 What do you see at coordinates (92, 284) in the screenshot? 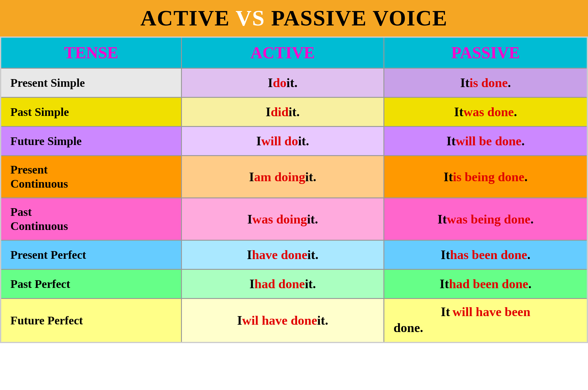
I see `tense-past-perfect: Past Perfect` at bounding box center [92, 284].